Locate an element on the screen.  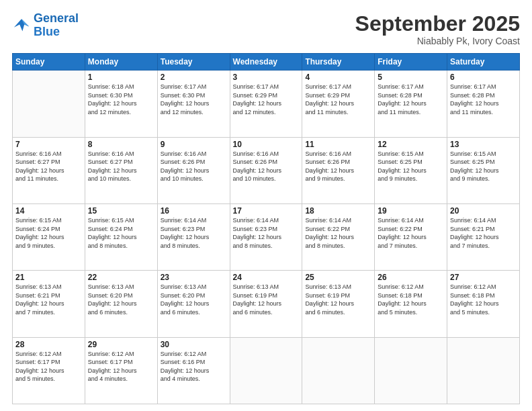
day-number: 11 is located at coordinates (339, 144).